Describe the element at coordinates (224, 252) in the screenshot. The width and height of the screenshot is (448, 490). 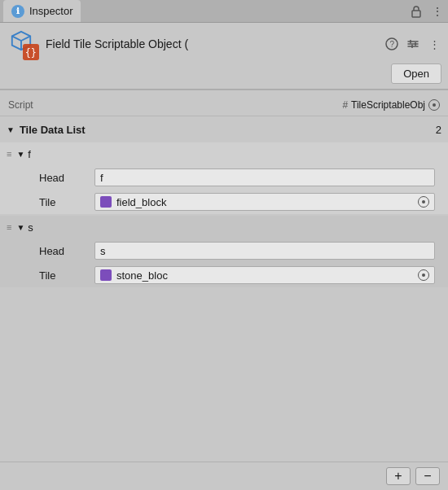
I see `item-group-s: ≡ ▼ s Head s Tile stone_bloc` at that location.